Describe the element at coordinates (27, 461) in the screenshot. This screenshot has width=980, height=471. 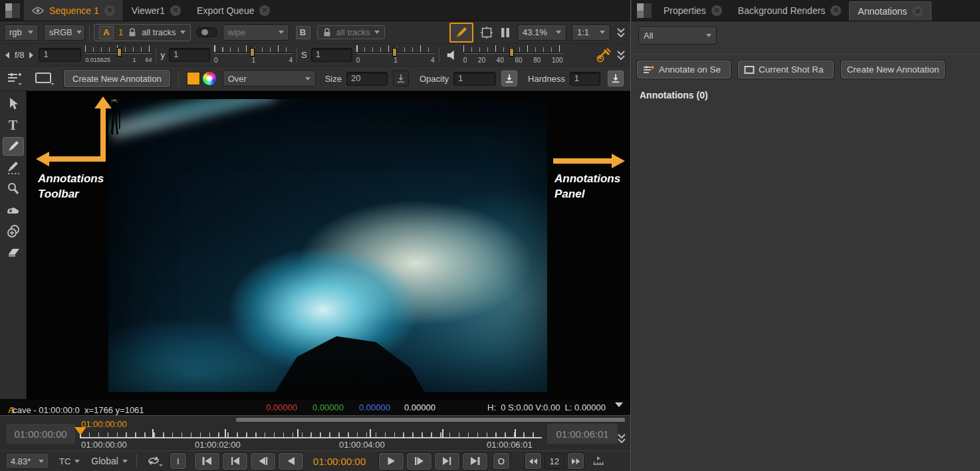
I see `playback-speed-dropdown: 4.83*` at that location.